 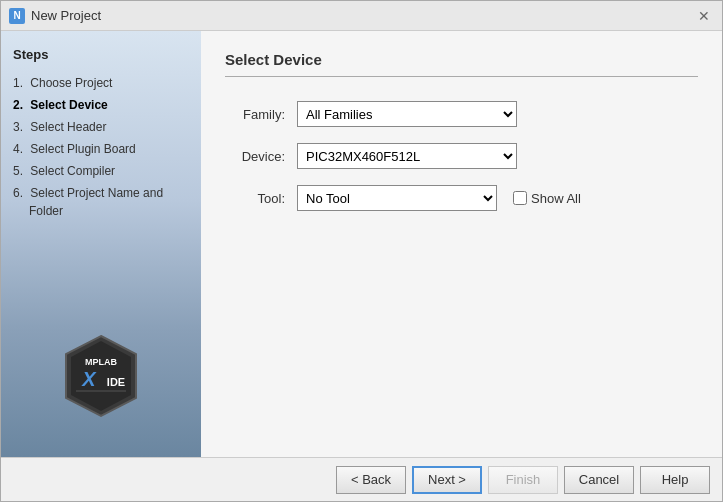 I want to click on step-6-num: 6., so click(x=18, y=193).